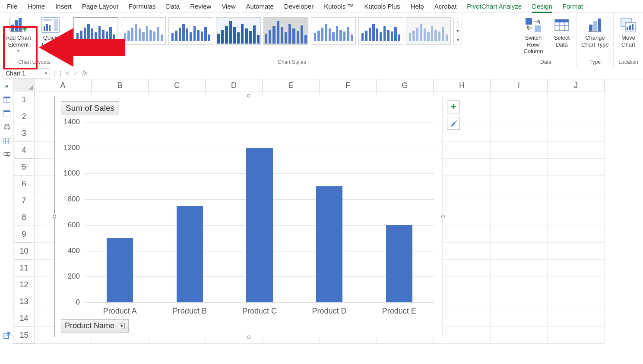 This screenshot has width=643, height=364. Describe the element at coordinates (51, 35) in the screenshot. I see `quick-layout-button: Quick Layout ▾` at that location.